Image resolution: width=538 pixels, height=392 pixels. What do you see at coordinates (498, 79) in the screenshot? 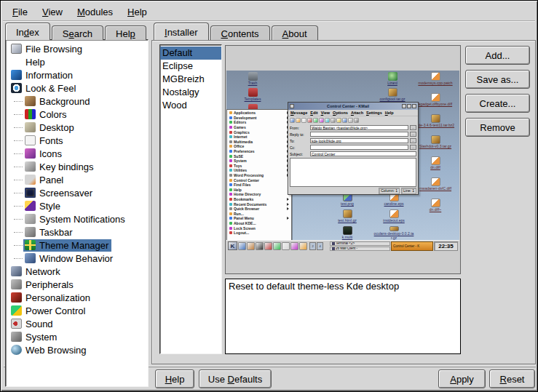
I see `save-as-button: Save as...` at bounding box center [498, 79].